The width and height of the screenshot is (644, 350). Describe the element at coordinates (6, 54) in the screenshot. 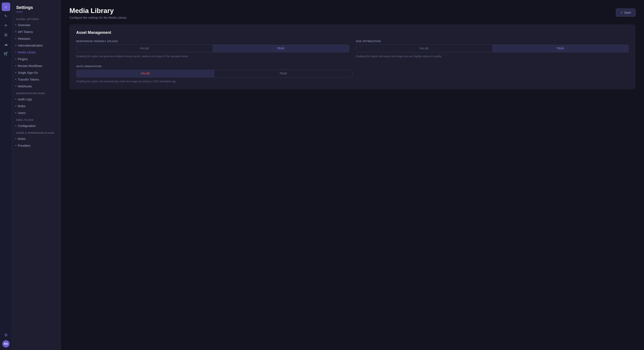

I see `cart-icon: 🛒` at that location.